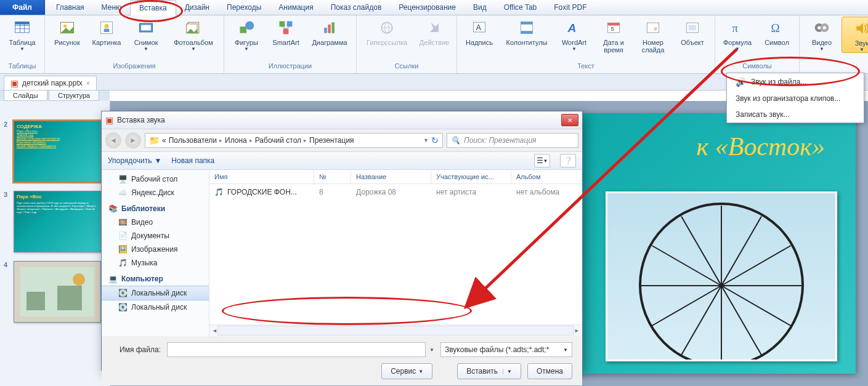 The width and height of the screenshot is (868, 386). What do you see at coordinates (134, 161) in the screenshot?
I see `organize-button: Упорядочить ▼` at bounding box center [134, 161].